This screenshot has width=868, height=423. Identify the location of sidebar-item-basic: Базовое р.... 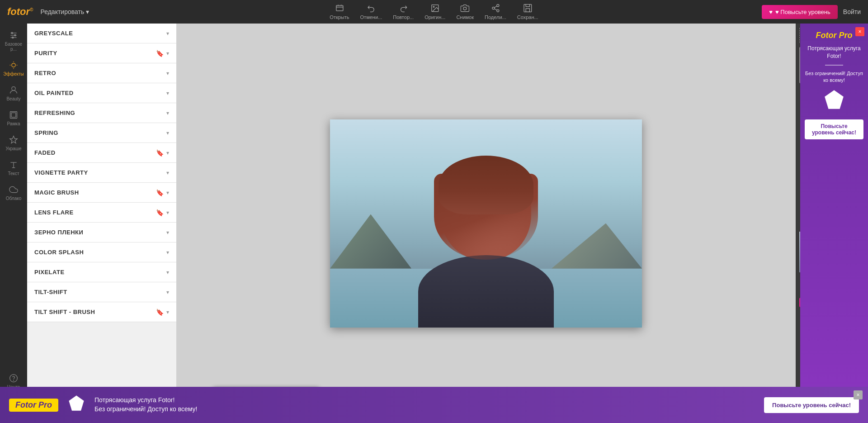
(14, 41).